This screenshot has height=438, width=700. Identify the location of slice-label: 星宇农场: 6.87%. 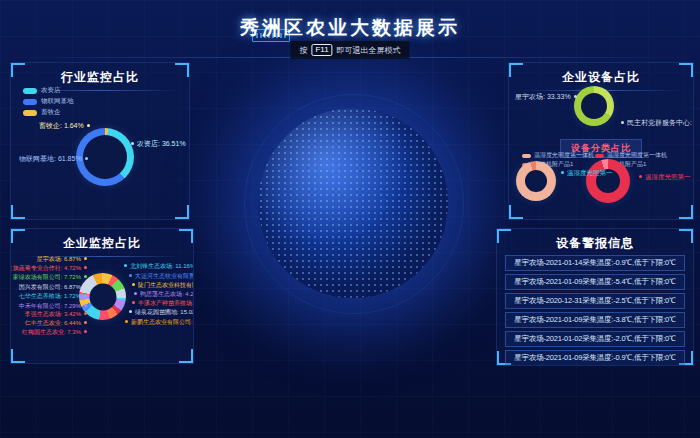
(62, 260).